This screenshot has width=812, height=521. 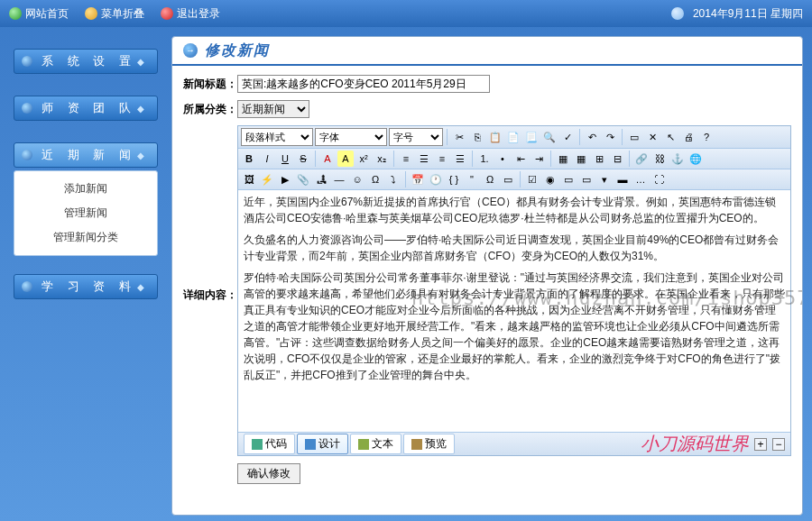 I want to click on tab-text: 文本, so click(x=375, y=443).